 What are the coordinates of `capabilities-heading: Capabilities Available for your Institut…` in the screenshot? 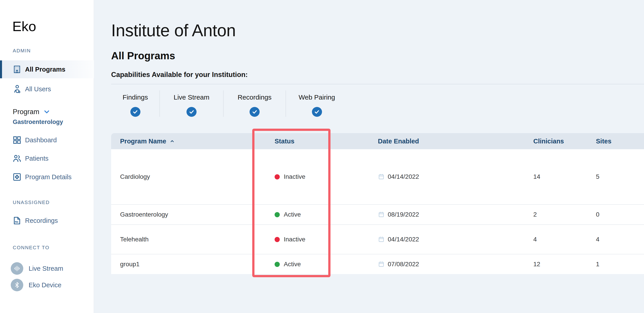 It's located at (180, 75).